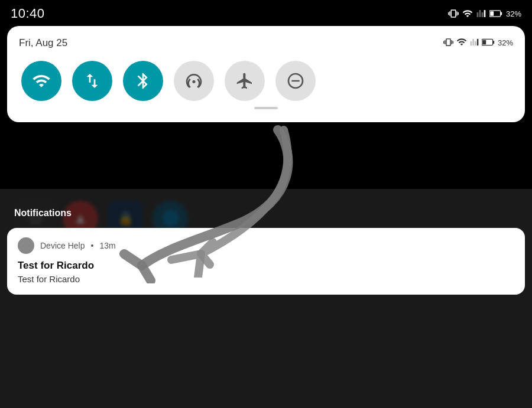 This screenshot has width=532, height=408. I want to click on notif-body: Test for Ricardo, so click(266, 279).